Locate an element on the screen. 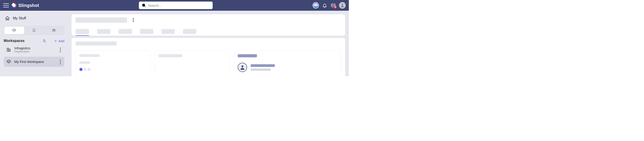 Image resolution: width=644 pixels, height=141 pixels. workspace-title-skeleton is located at coordinates (101, 20).